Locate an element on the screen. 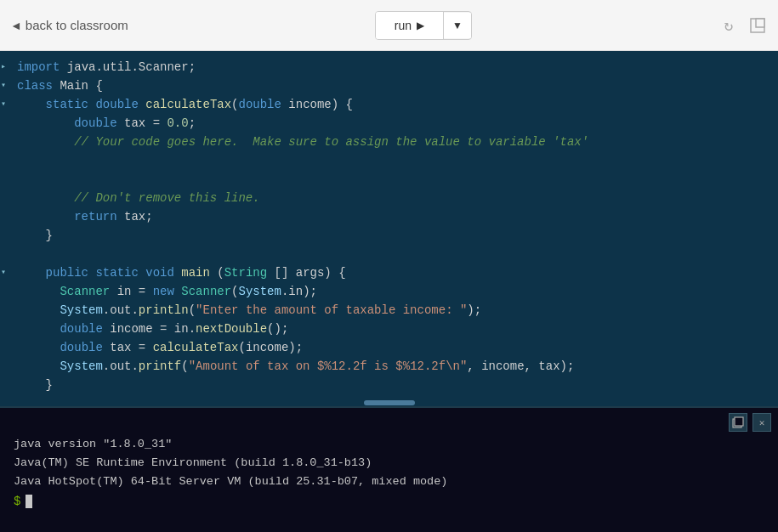  terminal-prompt-line: $ is located at coordinates (389, 501).